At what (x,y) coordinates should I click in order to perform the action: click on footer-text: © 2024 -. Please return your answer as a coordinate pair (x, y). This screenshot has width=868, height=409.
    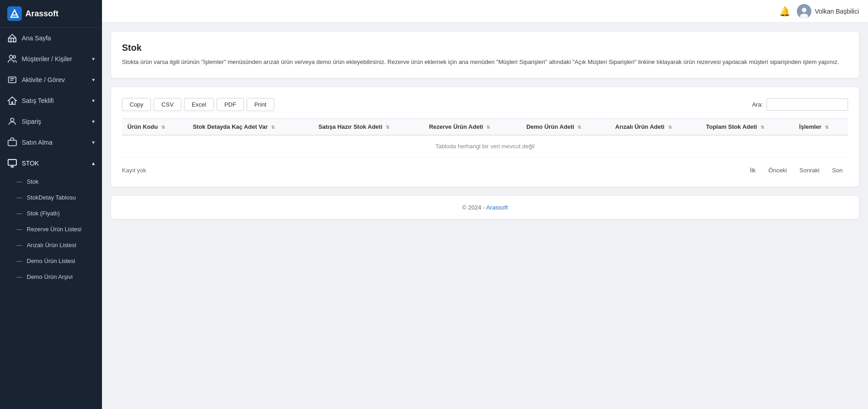
    Looking at the image, I should click on (474, 208).